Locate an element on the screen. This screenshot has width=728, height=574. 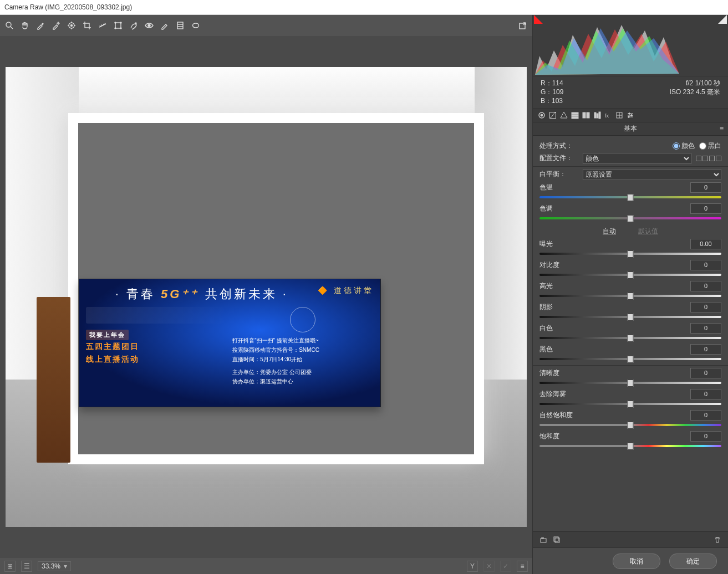
hand-tool-icon is located at coordinates (25, 25).